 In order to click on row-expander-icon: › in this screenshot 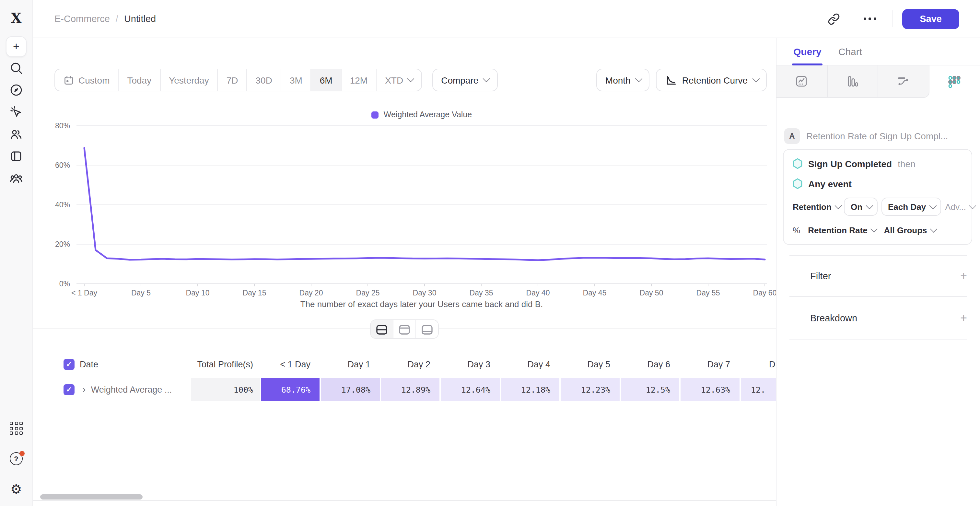, I will do `click(84, 389)`.